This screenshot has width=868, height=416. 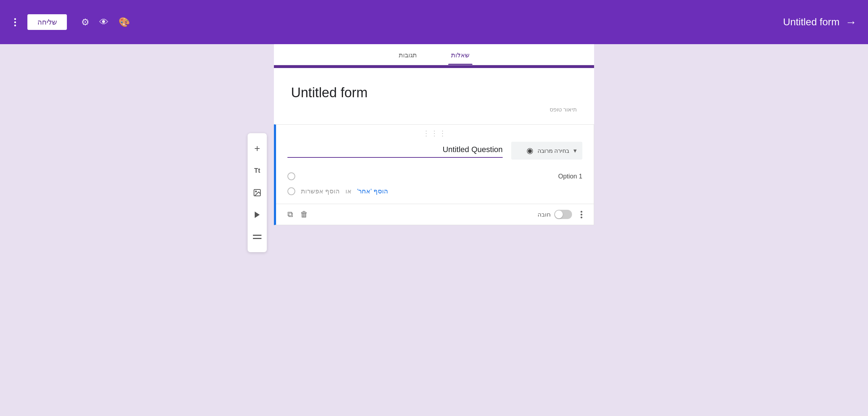 I want to click on add-other-link: הוסף 'אחר', so click(x=373, y=191).